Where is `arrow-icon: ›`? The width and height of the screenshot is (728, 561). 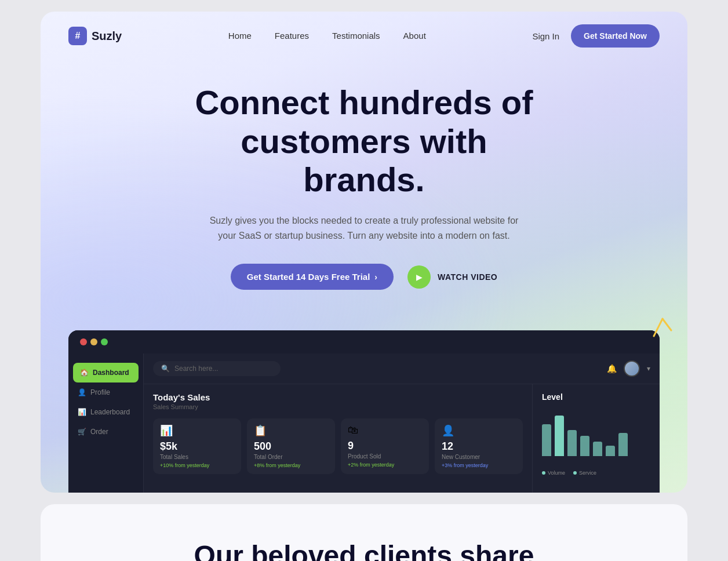
arrow-icon: › is located at coordinates (376, 277).